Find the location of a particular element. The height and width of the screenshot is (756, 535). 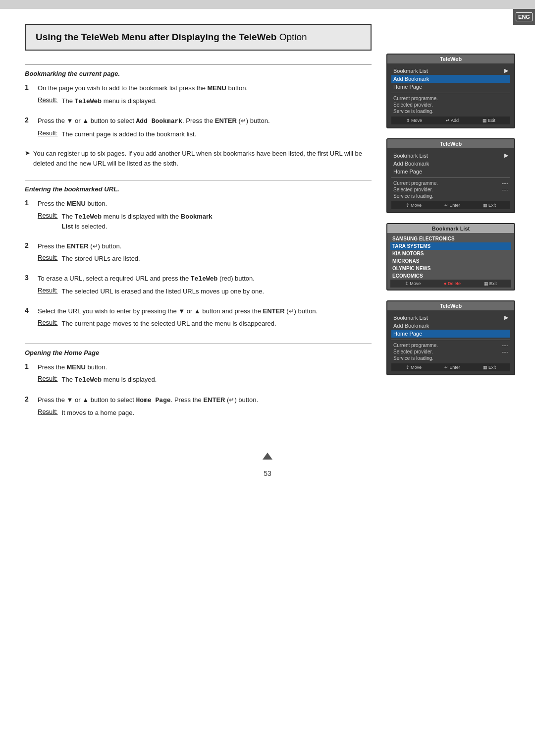

result-text-e4: The current page moves to the selected U… is located at coordinates (168, 324).